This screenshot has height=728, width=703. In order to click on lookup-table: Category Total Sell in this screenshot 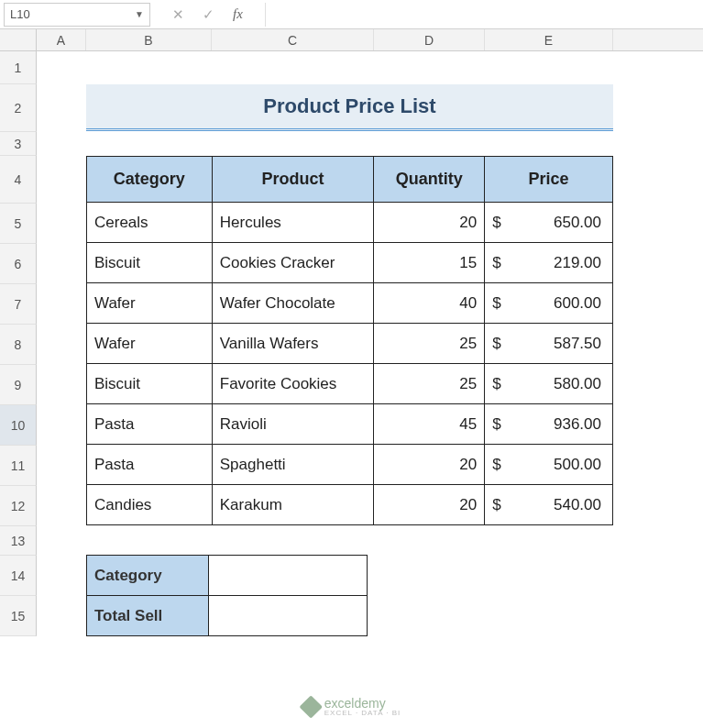, I will do `click(227, 596)`.